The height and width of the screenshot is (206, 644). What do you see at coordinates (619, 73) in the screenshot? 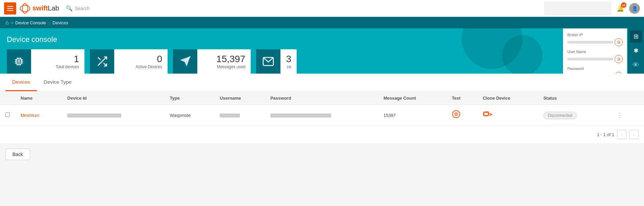
I see `password-copy-button: ⧉` at bounding box center [619, 73].